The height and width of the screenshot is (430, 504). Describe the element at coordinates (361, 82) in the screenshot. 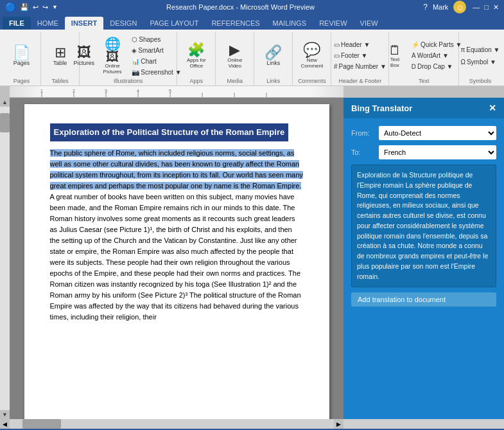

I see `header-footer-group-label: Header & Footer` at that location.